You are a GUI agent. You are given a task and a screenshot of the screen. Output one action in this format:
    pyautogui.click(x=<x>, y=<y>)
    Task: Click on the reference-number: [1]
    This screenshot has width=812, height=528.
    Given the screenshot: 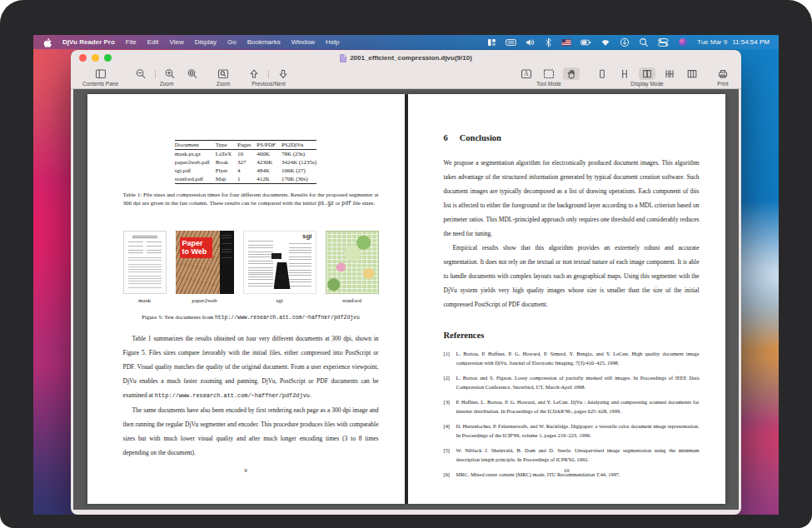 What is the action you would take?
    pyautogui.click(x=450, y=358)
    